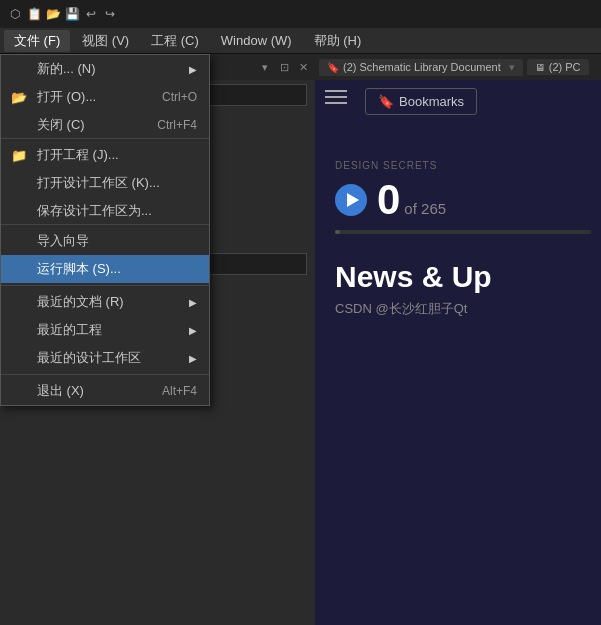 This screenshot has width=601, height=625. Describe the element at coordinates (338, 232) in the screenshot. I see `progress-bar-fill` at that location.